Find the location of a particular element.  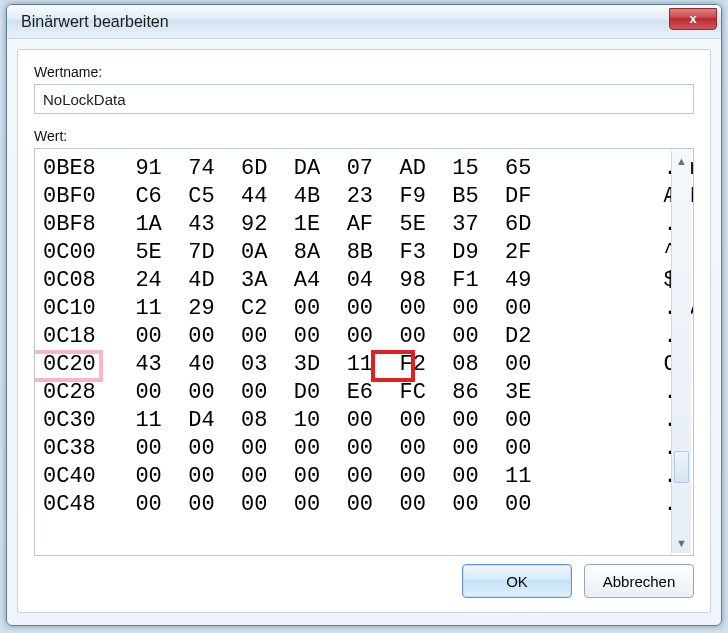

close-icon: x is located at coordinates (692, 18).